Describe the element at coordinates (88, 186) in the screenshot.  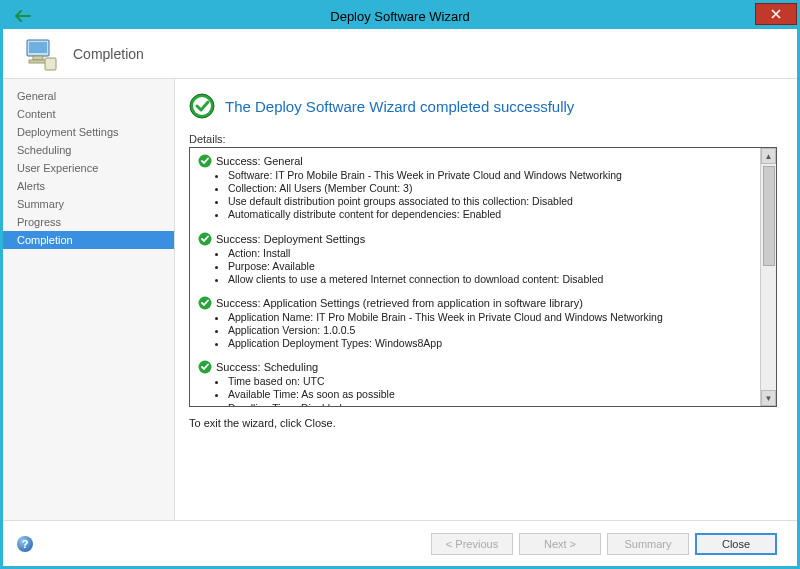
I see `sidebar-step-alerts: Alerts` at that location.